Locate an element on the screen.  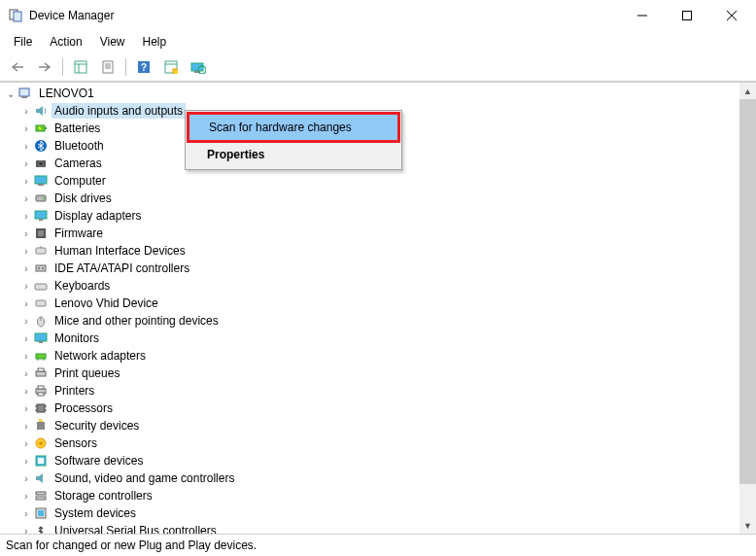
tree-node-label: Keyboards is located at coordinates (82, 286).